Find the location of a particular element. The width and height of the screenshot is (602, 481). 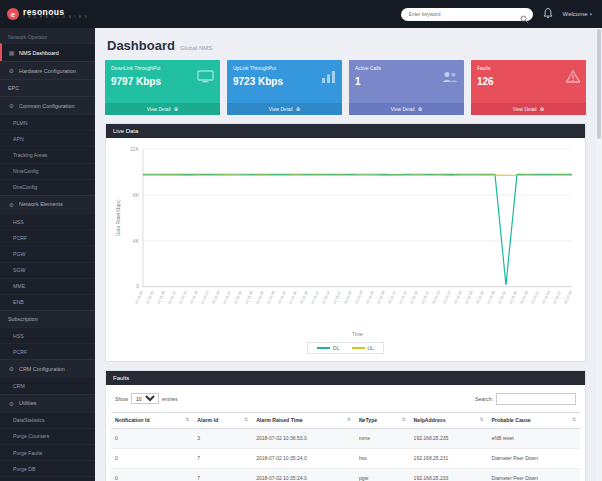

sidebar-item-common-configuration: ⚙Common Configuration is located at coordinates (48, 105).